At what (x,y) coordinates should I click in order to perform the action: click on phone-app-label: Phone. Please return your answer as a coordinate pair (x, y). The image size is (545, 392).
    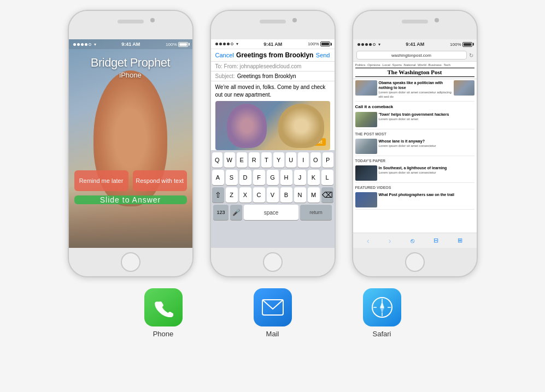
    Looking at the image, I should click on (163, 334).